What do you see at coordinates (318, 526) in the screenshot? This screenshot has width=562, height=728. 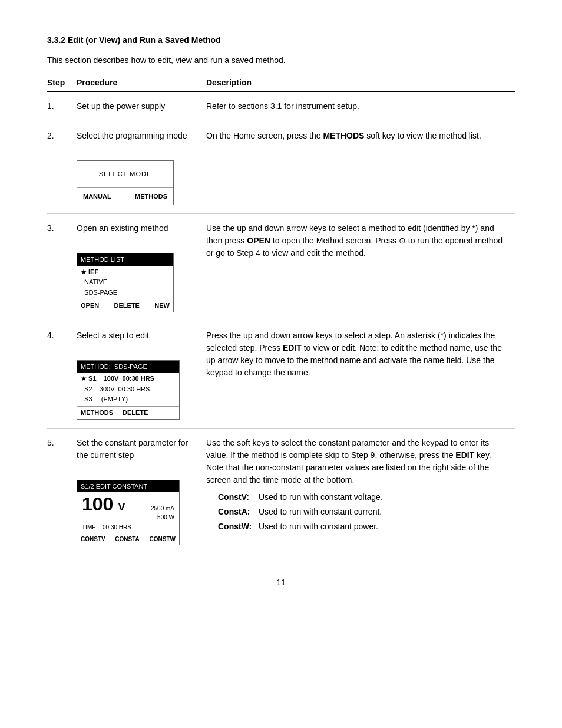 I see `constw-desc: Used to run with constant power.` at bounding box center [318, 526].